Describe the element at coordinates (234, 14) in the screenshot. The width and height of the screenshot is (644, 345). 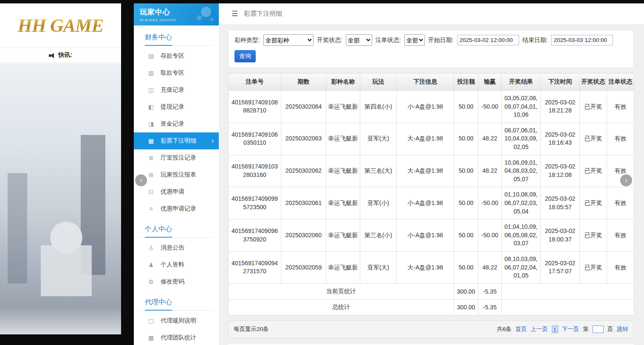
I see `menu-icon: ☰` at that location.